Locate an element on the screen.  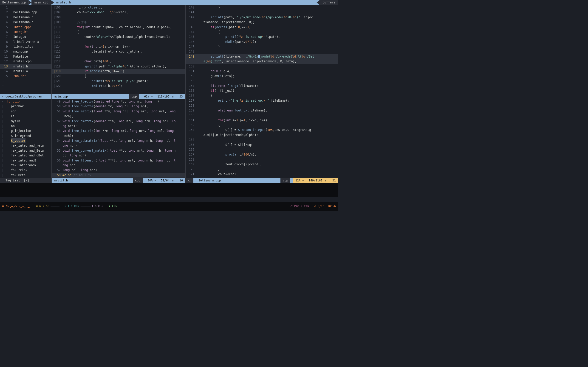
code-line: |113 is located at coordinates (119, 42).